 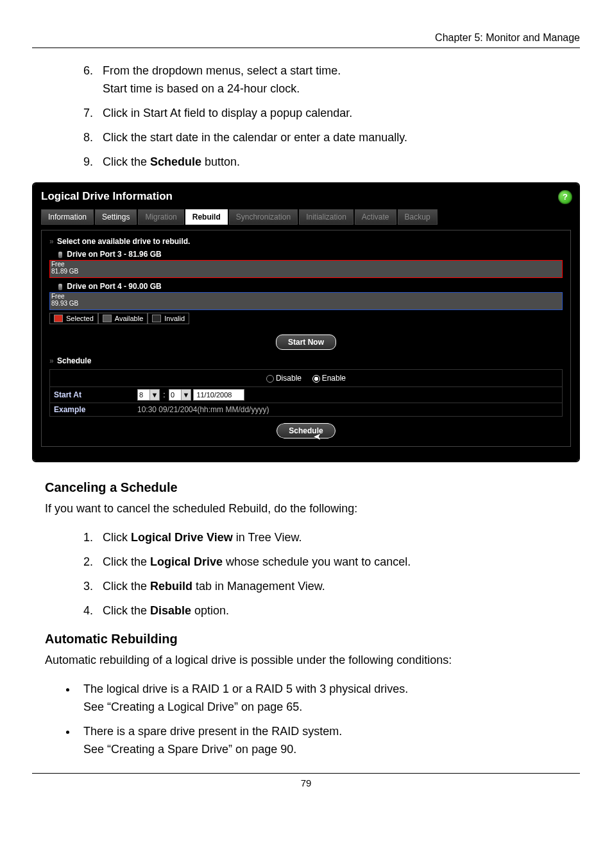 I want to click on radio-enable-label: Enable, so click(x=334, y=378).